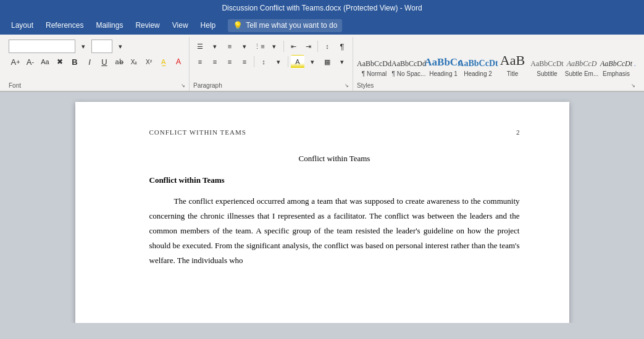  Describe the element at coordinates (322, 8) in the screenshot. I see `title-text: Discussion Conflict with Teams.docx (Pro…` at that location.